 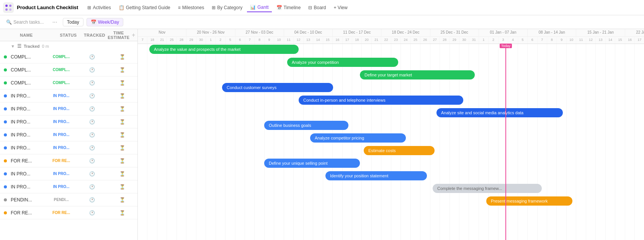 What do you see at coordinates (312, 163) in the screenshot?
I see `gantt-bar: Define your unique selling point` at bounding box center [312, 163].